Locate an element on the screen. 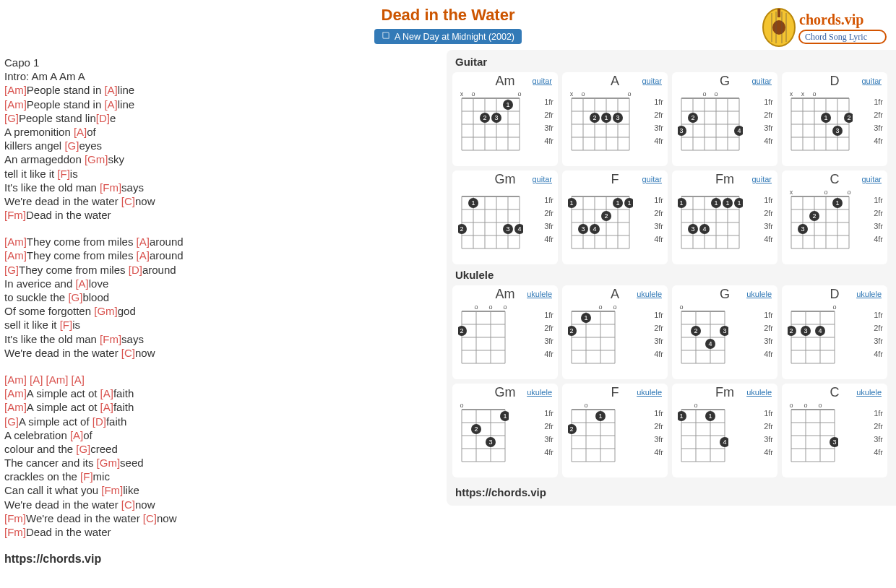 This screenshot has height=588, width=896. chord-card-g: Gukuleleo2341fr2fr3fr4fr is located at coordinates (725, 332).